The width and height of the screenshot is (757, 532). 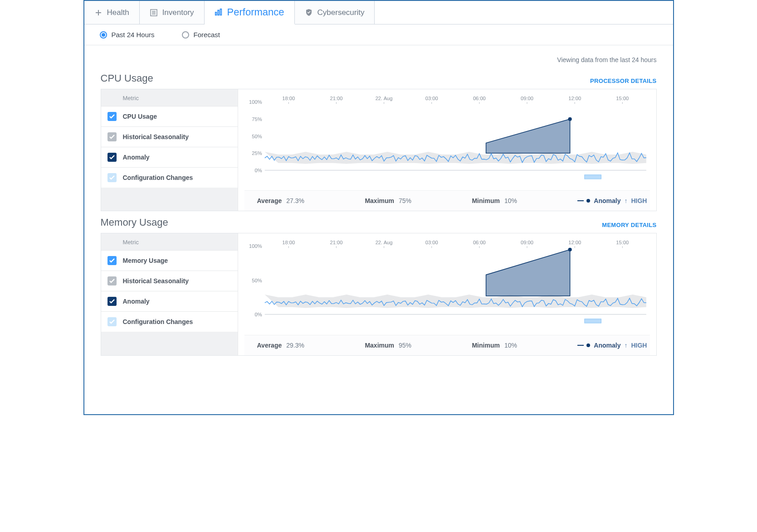 What do you see at coordinates (118, 13) in the screenshot?
I see `tab-label: Health` at bounding box center [118, 13].